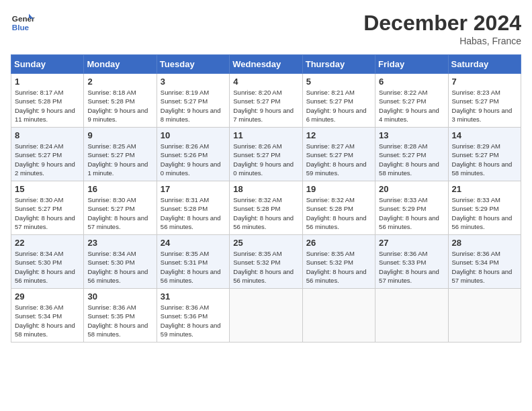 Image resolution: width=532 pixels, height=411 pixels. Describe the element at coordinates (485, 160) in the screenshot. I see `day-info: Sunrise: 8:29 AM Sunset: 5:27 PM Dayligh…` at that location.